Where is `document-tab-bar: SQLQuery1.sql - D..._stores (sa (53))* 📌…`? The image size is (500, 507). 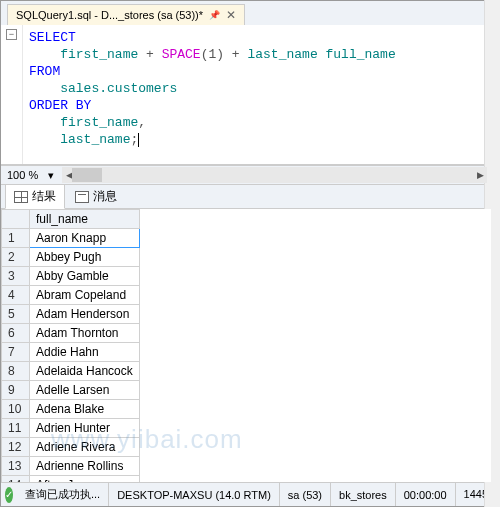 document-tab-bar: SQLQuery1.sql - D..._stores (sa (53))* 📌… is located at coordinates (250, 13).